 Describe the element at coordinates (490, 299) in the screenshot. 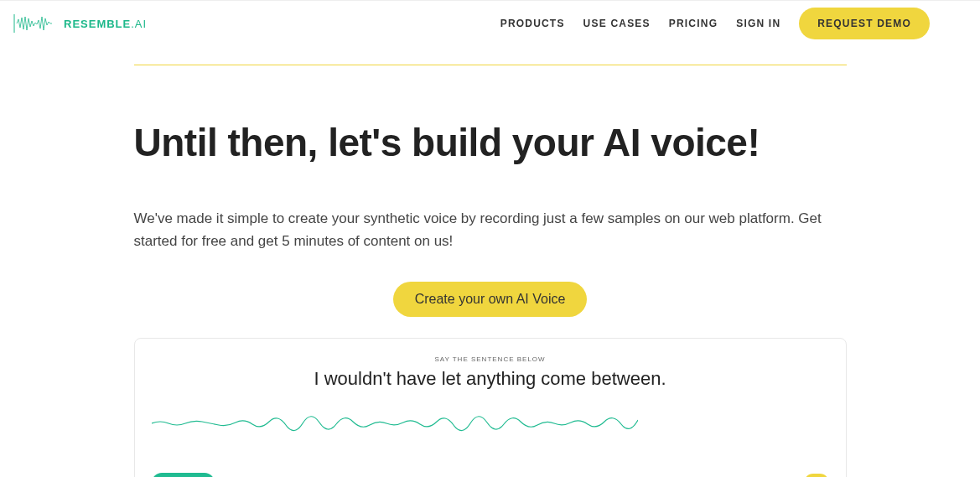

I see `cta-wrap: Create your own AI Voice` at that location.